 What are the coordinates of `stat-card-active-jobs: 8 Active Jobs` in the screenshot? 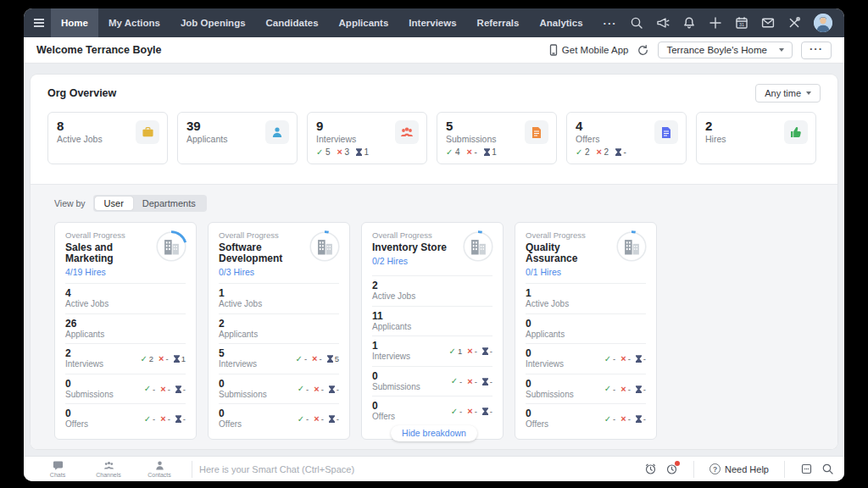 It's located at (108, 138).